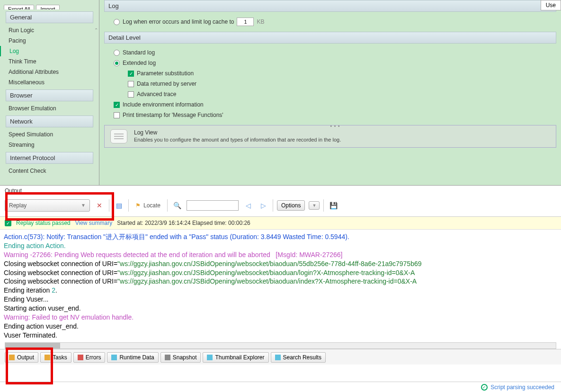  I want to click on tab-errors: Errors, so click(89, 357).